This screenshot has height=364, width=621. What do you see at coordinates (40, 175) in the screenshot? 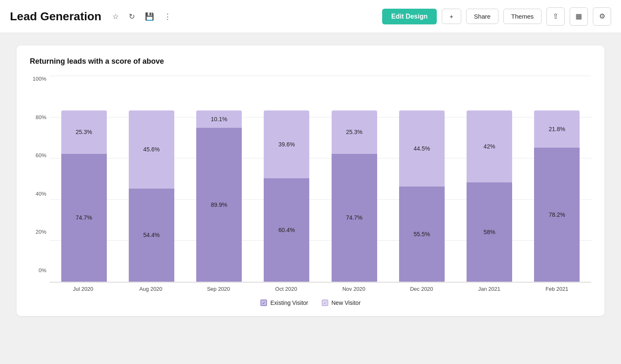
I see `y-axis: 100%80%60%40%20%0%` at bounding box center [40, 175].